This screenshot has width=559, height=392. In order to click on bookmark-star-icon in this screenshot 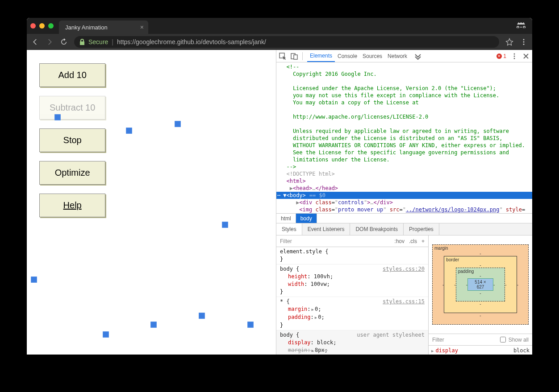, I will do `click(509, 42)`.